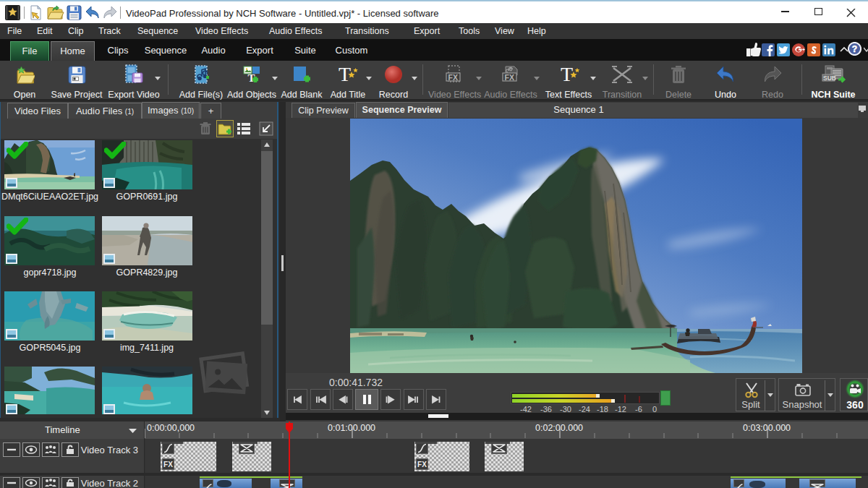 The image size is (868, 488). Describe the element at coordinates (559, 428) in the screenshot. I see `svg-text: 0:02:00.000` at that location.